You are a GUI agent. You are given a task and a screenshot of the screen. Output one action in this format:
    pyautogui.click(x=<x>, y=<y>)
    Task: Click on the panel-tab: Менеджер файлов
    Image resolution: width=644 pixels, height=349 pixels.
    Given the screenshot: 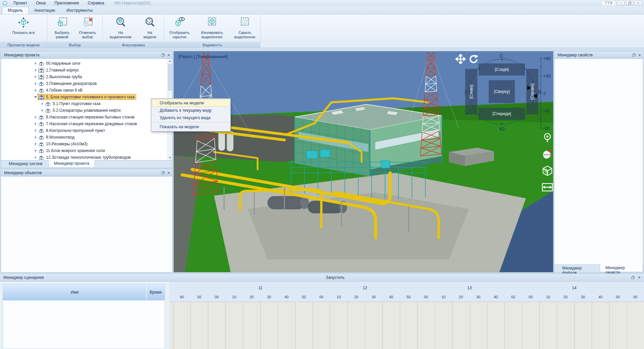 What is the action you would take?
    pyautogui.click(x=578, y=268)
    